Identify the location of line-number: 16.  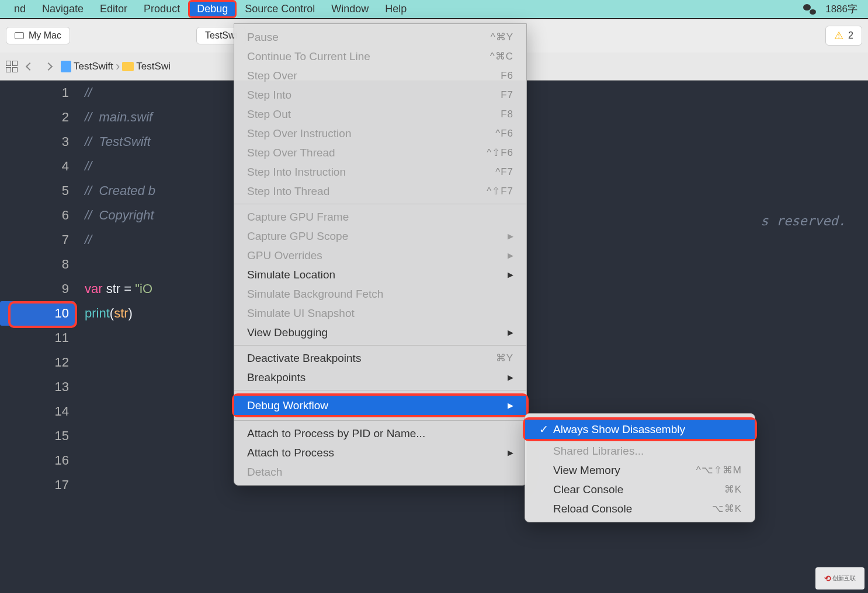
(37, 461).